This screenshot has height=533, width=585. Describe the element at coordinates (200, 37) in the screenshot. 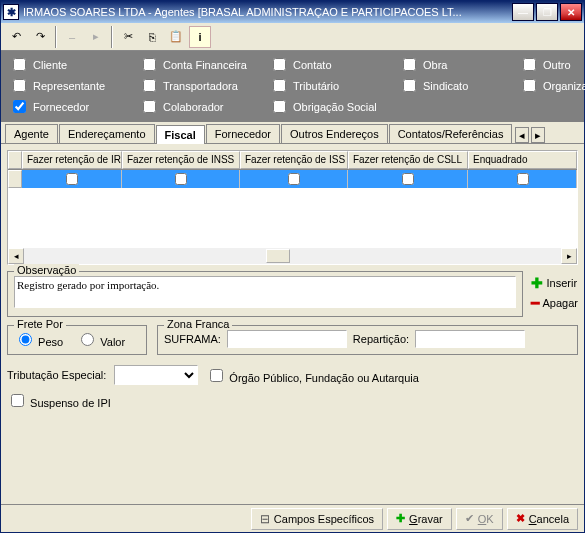

I see `info-icon: i` at that location.